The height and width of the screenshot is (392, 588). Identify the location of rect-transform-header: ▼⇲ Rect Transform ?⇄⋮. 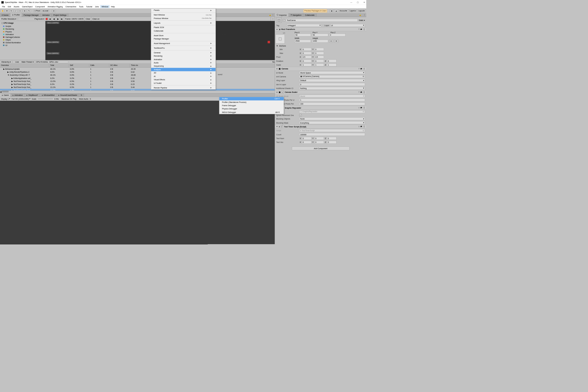
(321, 29).